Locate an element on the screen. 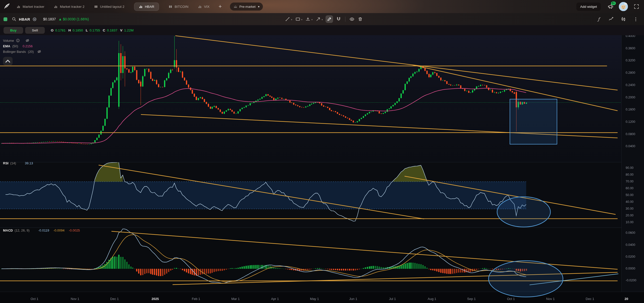 This screenshot has height=303, width=644. ema-period: (50) is located at coordinates (15, 46).